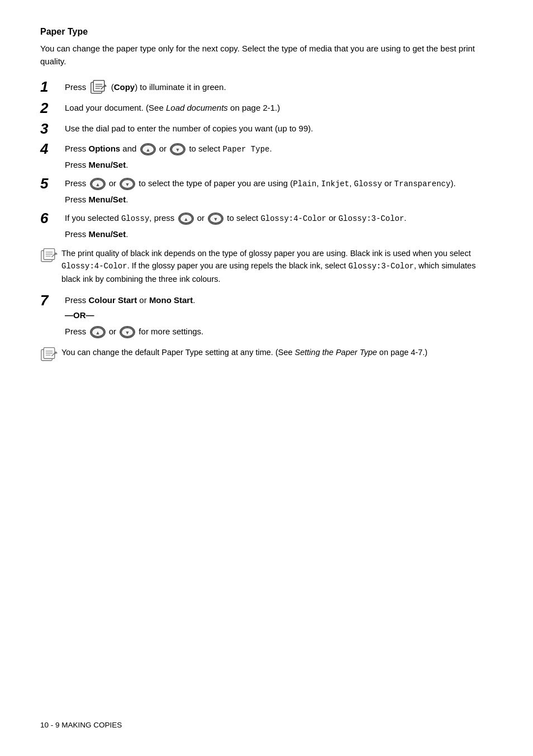 Image resolution: width=533 pixels, height=756 pixels. What do you see at coordinates (279, 164) in the screenshot?
I see `step-4-sub: Press Menu/Set.` at bounding box center [279, 164].